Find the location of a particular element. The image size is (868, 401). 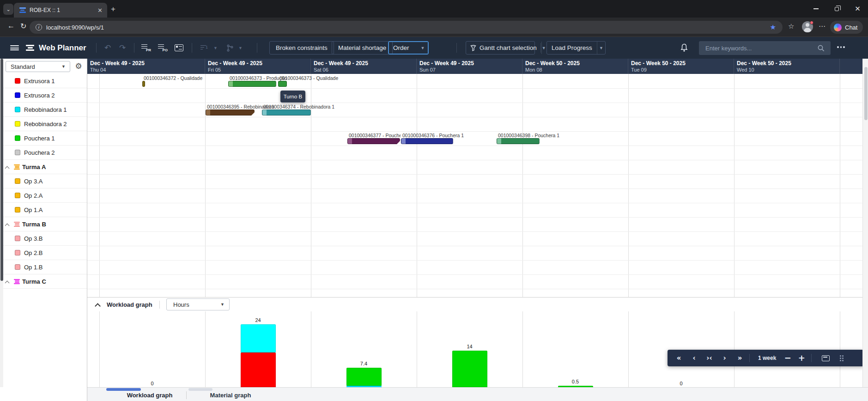

window-minimize-button is located at coordinates (816, 9).